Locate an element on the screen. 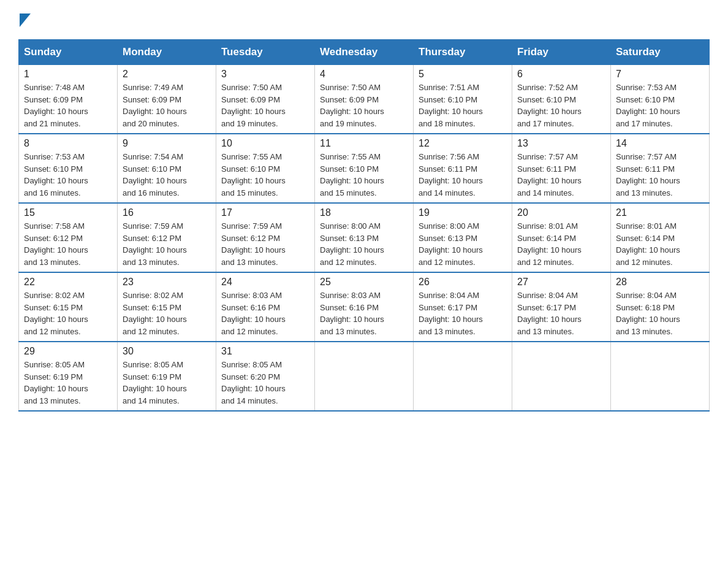  day-info: Sunrise: 7:51 AM Sunset: 6:10 PM Dayligh… is located at coordinates (463, 105).